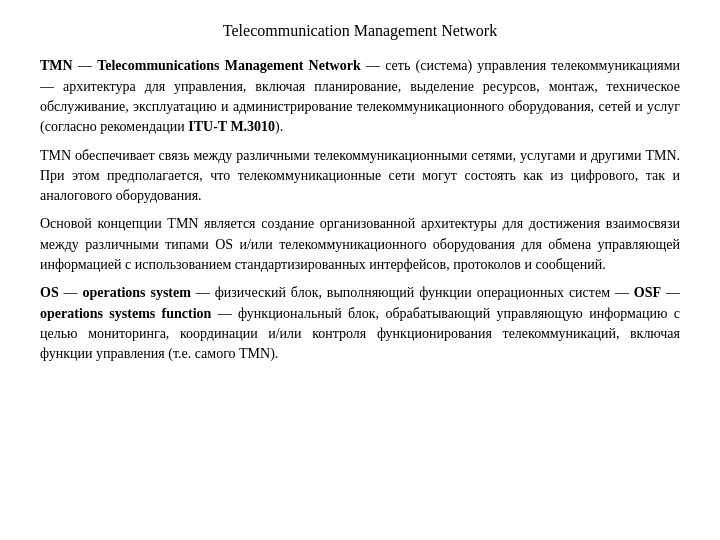 This screenshot has height=540, width=720. I want to click on paragraph-3: Основой концепции TMN является создание …, so click(360, 244).